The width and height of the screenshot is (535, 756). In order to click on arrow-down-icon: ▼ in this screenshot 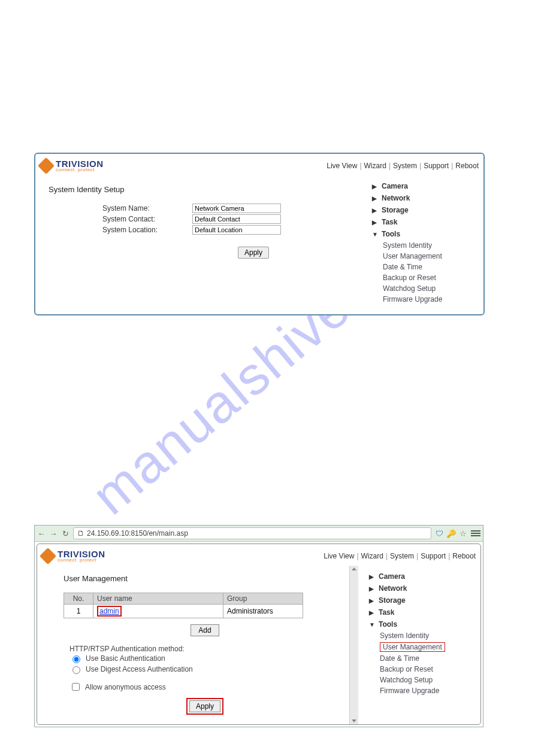, I will do `click(375, 235)`.